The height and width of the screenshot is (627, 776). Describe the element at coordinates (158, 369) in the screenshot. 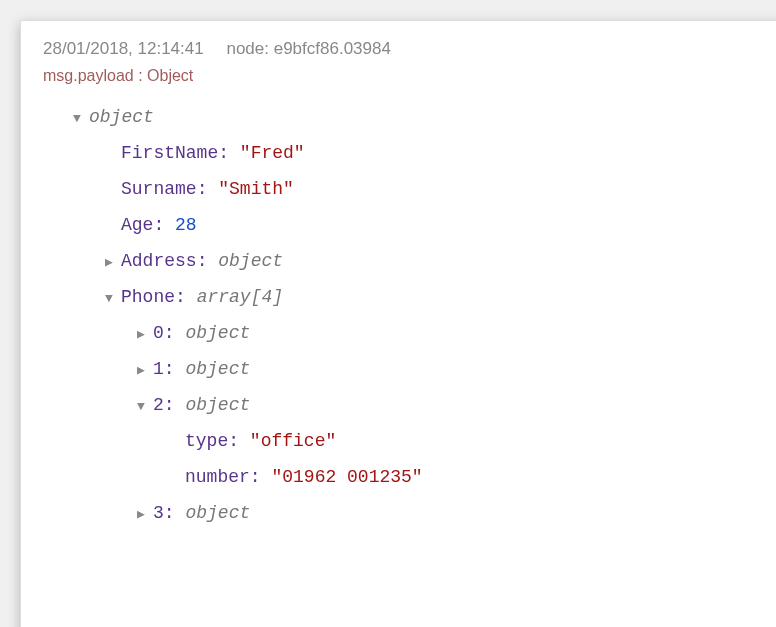

I see `key-label: 1` at that location.